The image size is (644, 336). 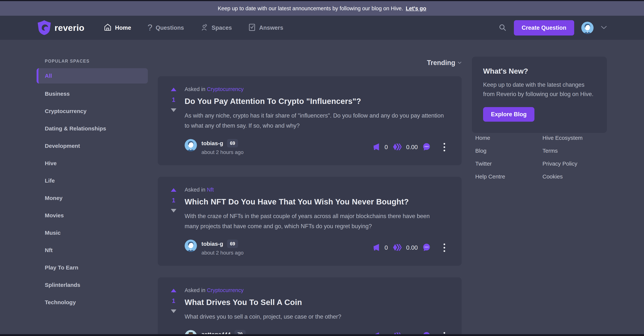 What do you see at coordinates (562, 151) in the screenshot?
I see `footer-link-terms: Terms` at bounding box center [562, 151].